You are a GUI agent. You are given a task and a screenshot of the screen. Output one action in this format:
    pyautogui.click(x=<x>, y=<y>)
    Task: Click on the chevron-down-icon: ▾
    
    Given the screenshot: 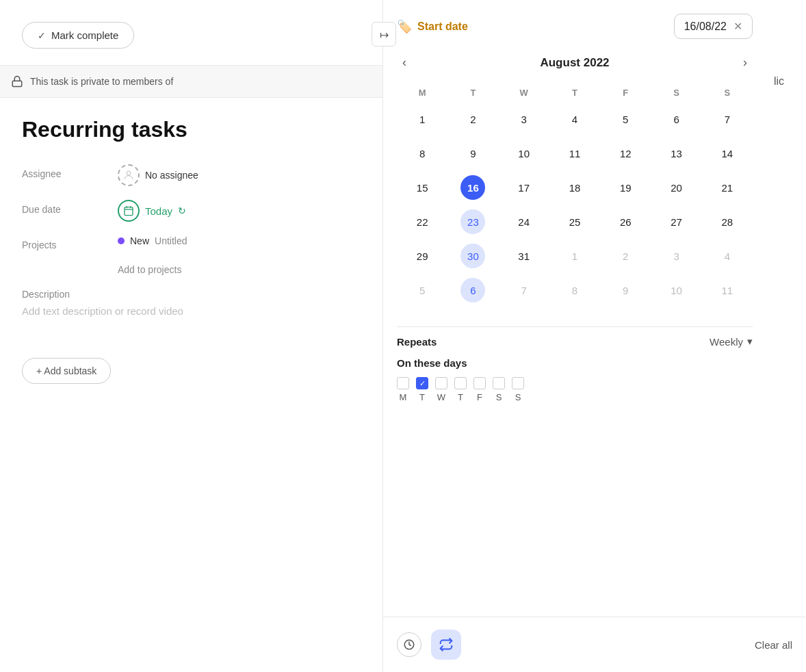 What is the action you would take?
    pyautogui.click(x=750, y=341)
    